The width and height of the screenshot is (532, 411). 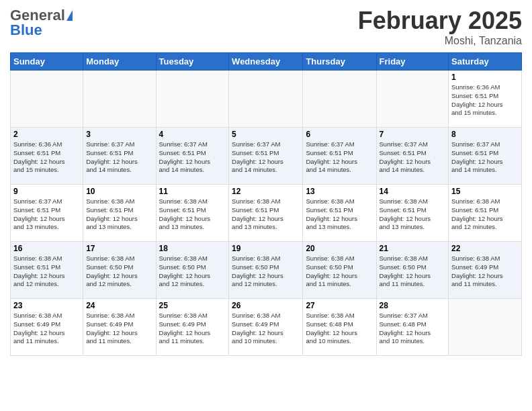 What do you see at coordinates (340, 328) in the screenshot?
I see `calendar-cell: 27Sunrise: 6:38 AM Sunset: 6:48 PM Dayli…` at bounding box center [340, 328].